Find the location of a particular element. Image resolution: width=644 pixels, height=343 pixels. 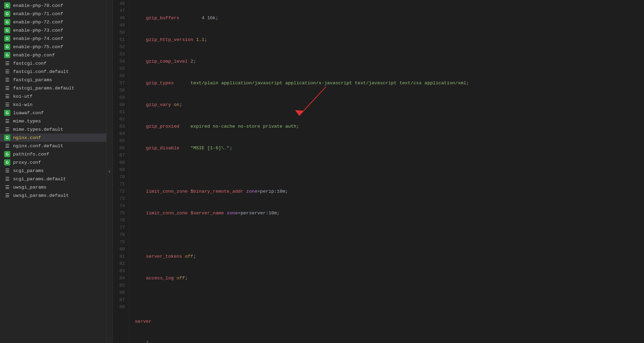

sidebar-file-item: ☰scgi_params.default is located at coordinates (53, 179).